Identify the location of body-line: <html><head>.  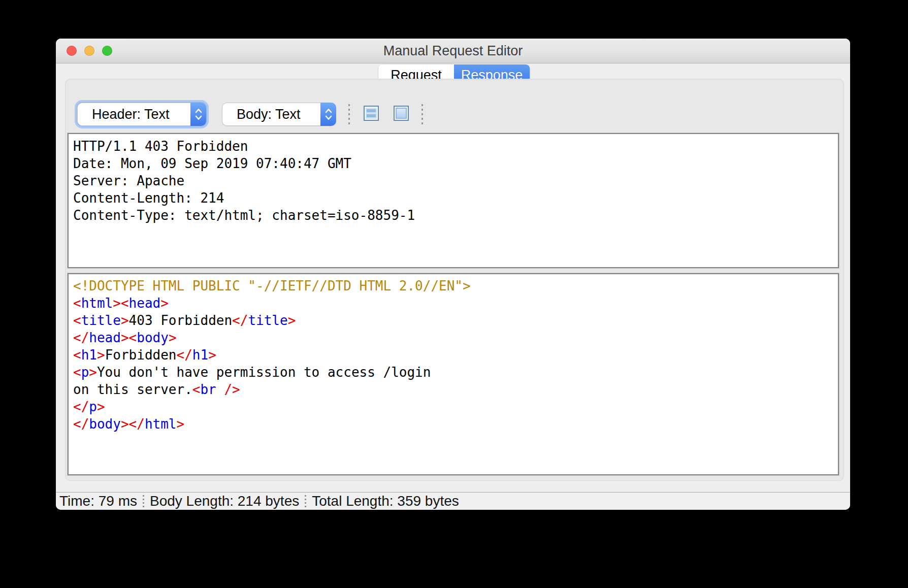
(453, 303).